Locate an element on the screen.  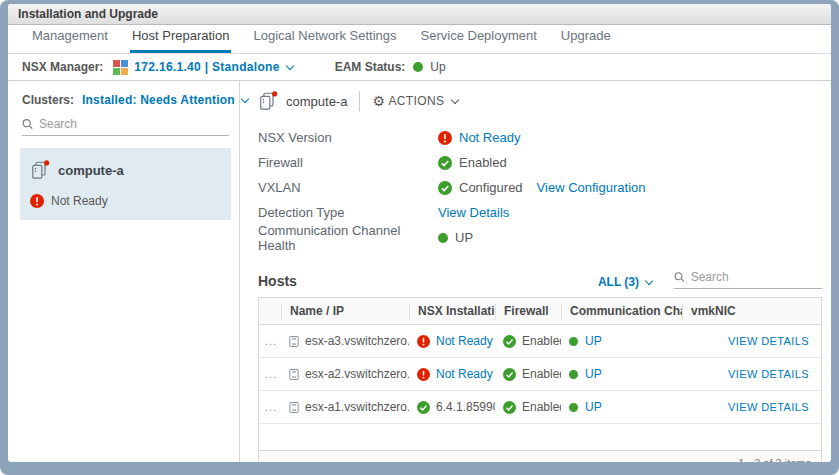
field-label: Detection Type is located at coordinates (348, 212).